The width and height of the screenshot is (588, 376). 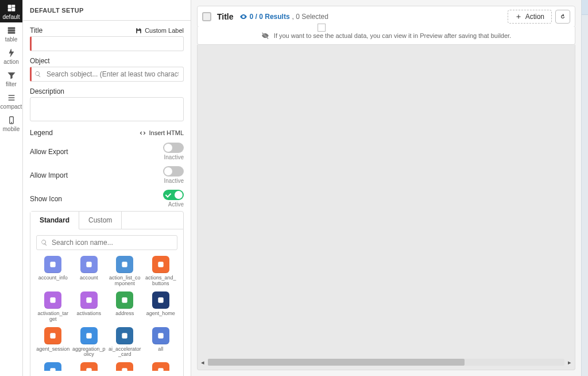 I want to click on icon-grid-scroll: account_infoaccountaction_list_component…, so click(x=107, y=313).